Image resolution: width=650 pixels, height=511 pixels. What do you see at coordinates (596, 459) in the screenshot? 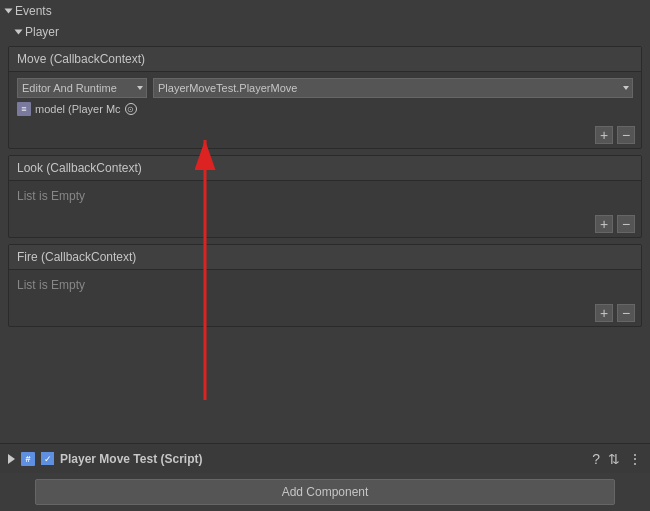
I see `help-icon: ?` at bounding box center [596, 459].